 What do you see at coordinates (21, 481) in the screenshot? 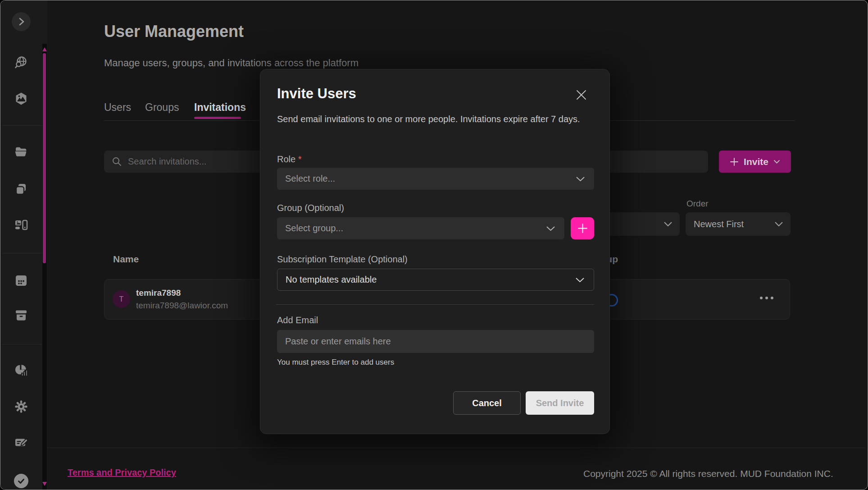
I see `sidebar-item-status` at bounding box center [21, 481].